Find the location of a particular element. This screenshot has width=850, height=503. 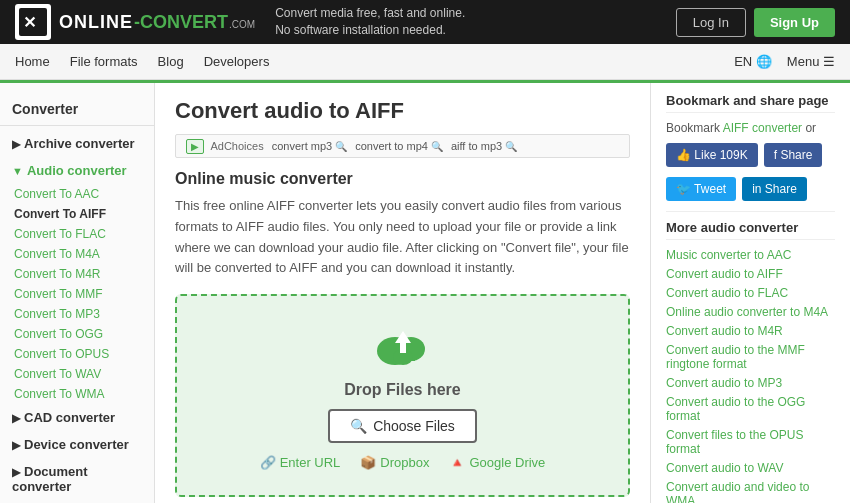

nav-file-formats: File formats is located at coordinates (104, 62).